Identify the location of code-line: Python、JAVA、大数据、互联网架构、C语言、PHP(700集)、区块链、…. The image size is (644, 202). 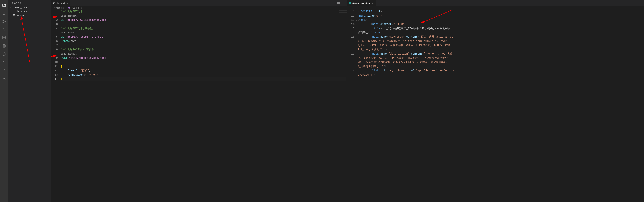
(500, 45).